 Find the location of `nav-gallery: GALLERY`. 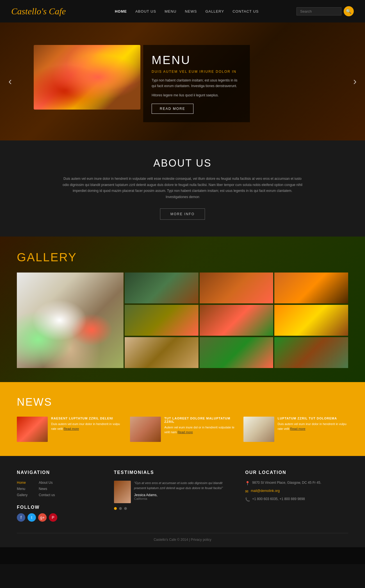

nav-gallery: GALLERY is located at coordinates (215, 11).